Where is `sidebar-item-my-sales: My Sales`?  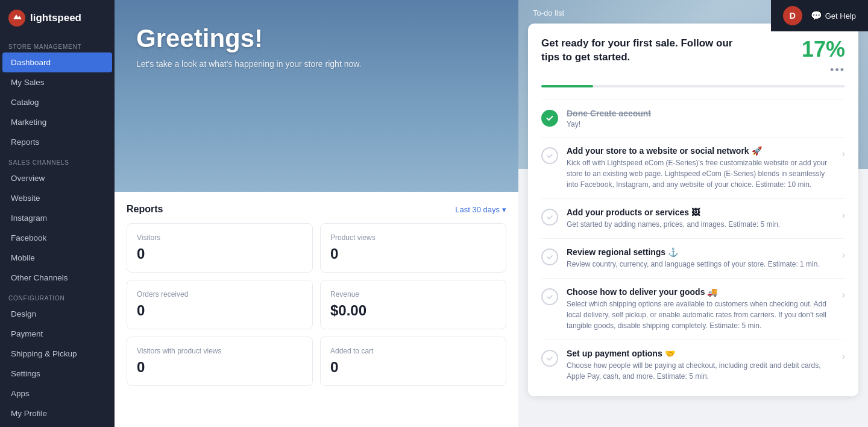 sidebar-item-my-sales: My Sales is located at coordinates (57, 82).